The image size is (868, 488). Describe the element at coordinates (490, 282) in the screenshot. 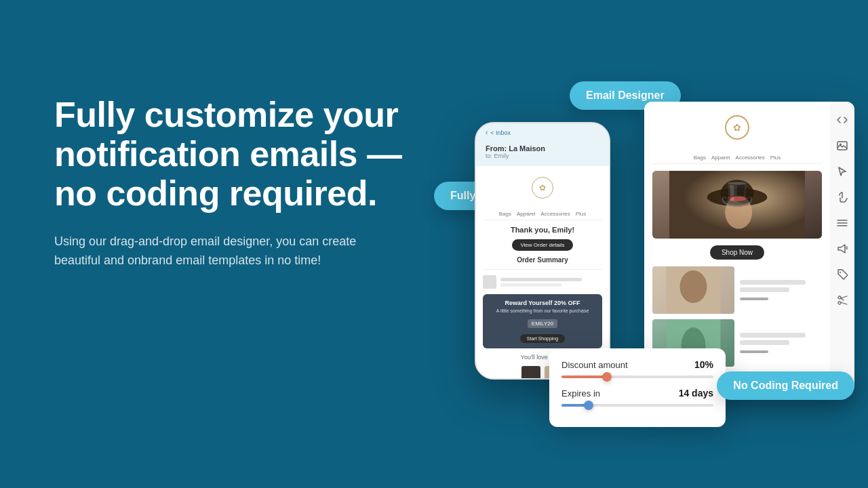

I see `order-item-thumbnail` at that location.